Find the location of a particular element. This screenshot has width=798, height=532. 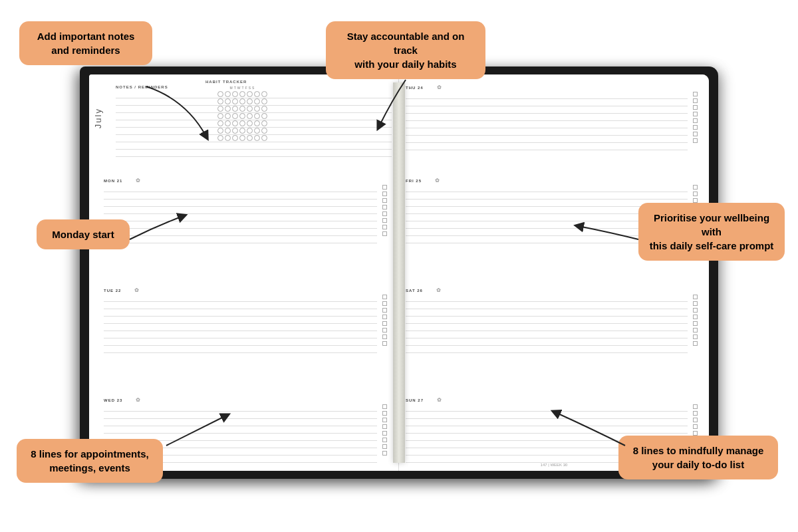

arrow-monday is located at coordinates (156, 226).